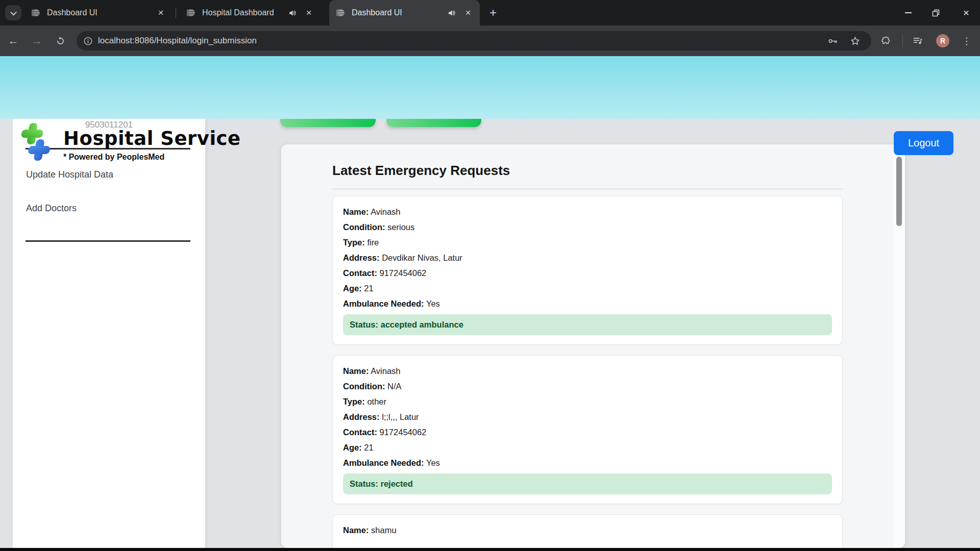 The width and height of the screenshot is (980, 551). What do you see at coordinates (51, 208) in the screenshot?
I see `sidebar-item-add-doctors: Add Doctors` at bounding box center [51, 208].